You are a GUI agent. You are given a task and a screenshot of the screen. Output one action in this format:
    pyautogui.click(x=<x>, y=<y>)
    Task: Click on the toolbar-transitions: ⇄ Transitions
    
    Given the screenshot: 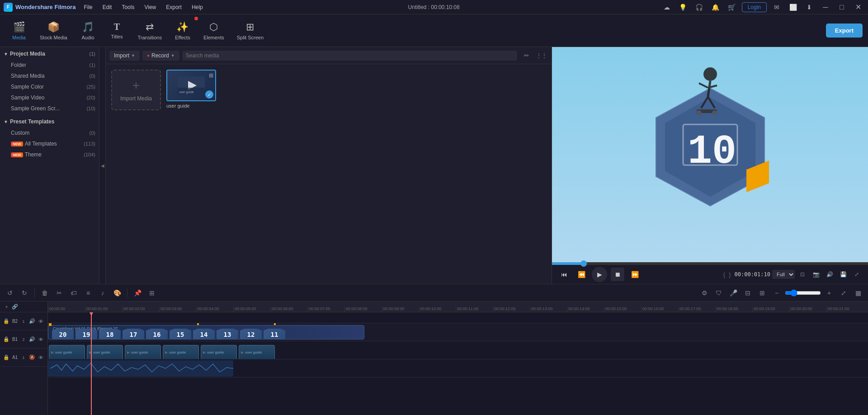 What is the action you would take?
    pyautogui.click(x=150, y=31)
    